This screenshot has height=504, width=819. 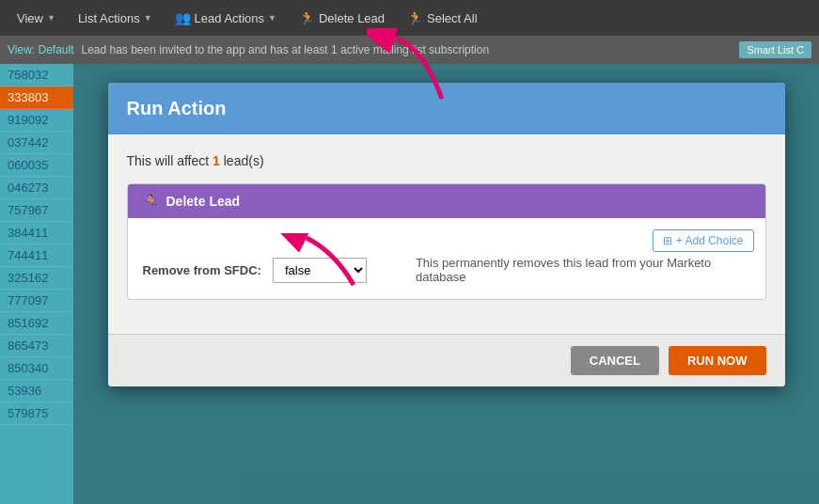 What do you see at coordinates (51, 18) in the screenshot?
I see `view-menu-caret: ▼` at bounding box center [51, 18].